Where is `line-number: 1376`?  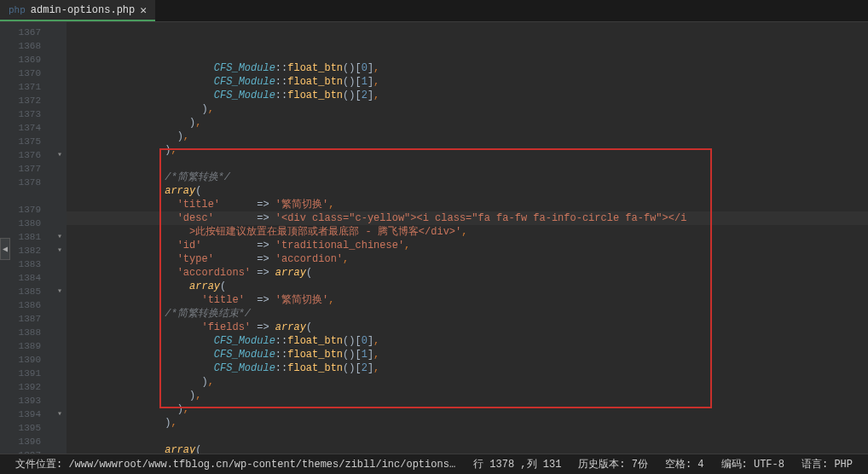
line-number: 1376 is located at coordinates (26, 155).